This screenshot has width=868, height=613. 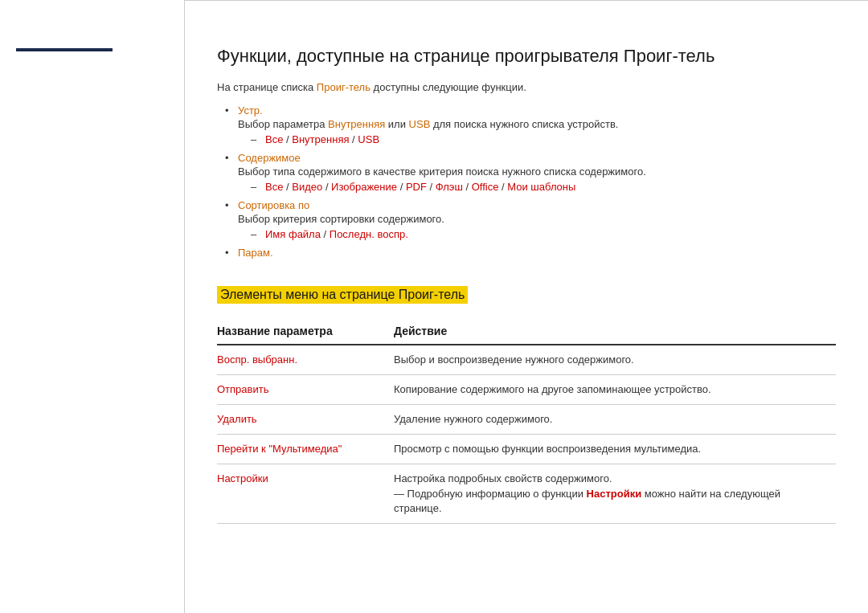 What do you see at coordinates (615, 419) in the screenshot?
I see `action-delete: Удаление нужного содержимого.` at bounding box center [615, 419].